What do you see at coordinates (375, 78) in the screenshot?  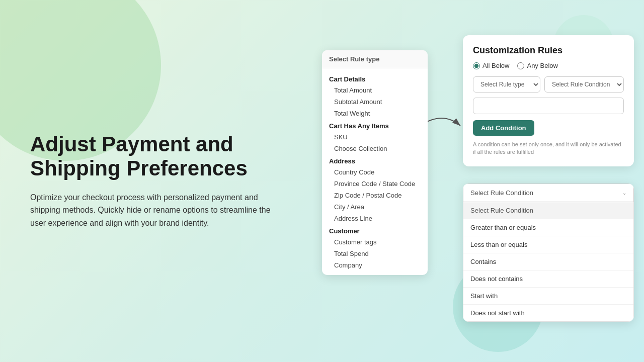 I see `dropdown-category: Cart Details` at bounding box center [375, 78].